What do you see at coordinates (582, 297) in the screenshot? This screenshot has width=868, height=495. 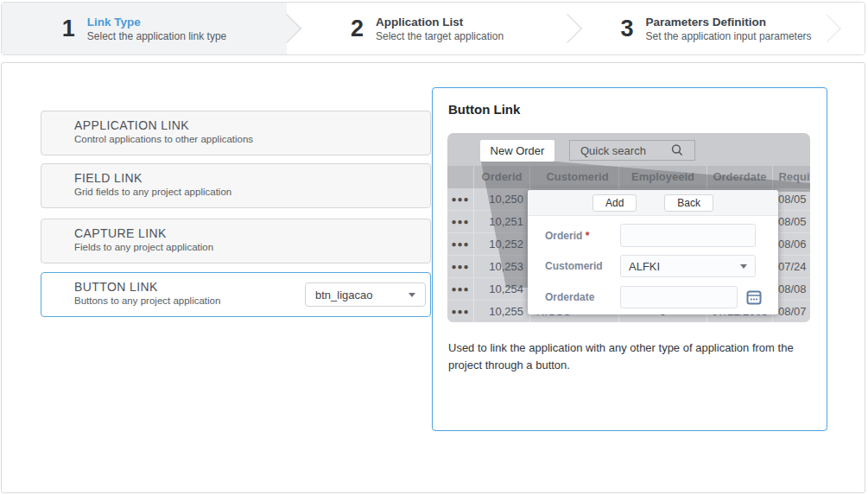 I see `field-label: Orderdate` at bounding box center [582, 297].